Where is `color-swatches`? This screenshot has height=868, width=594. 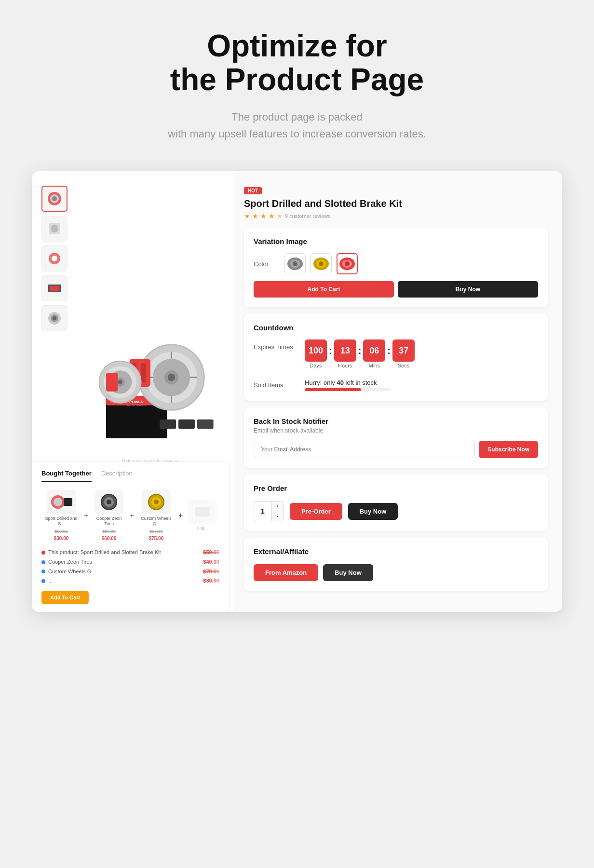
color-swatches is located at coordinates (321, 264).